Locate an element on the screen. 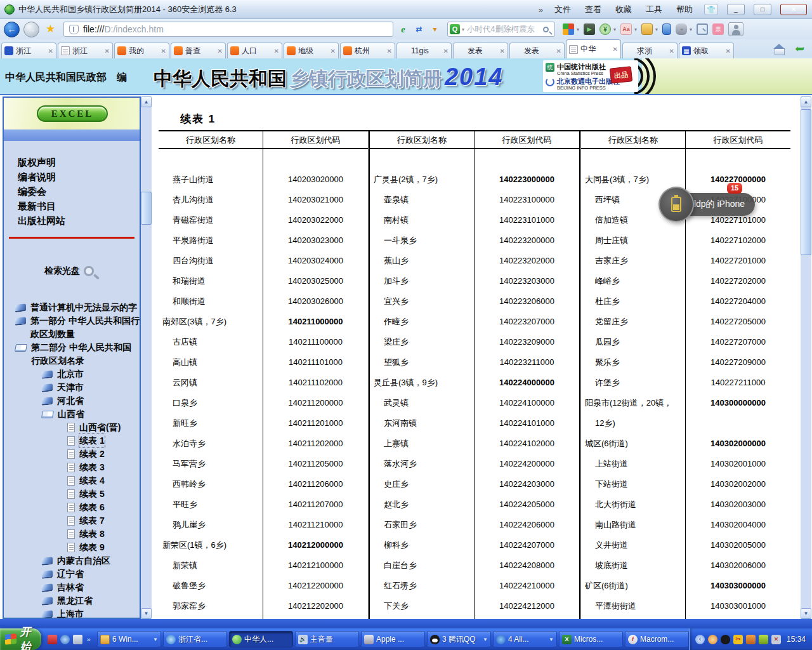  folder-collect-dropdown-icon: ▾ is located at coordinates (657, 29).